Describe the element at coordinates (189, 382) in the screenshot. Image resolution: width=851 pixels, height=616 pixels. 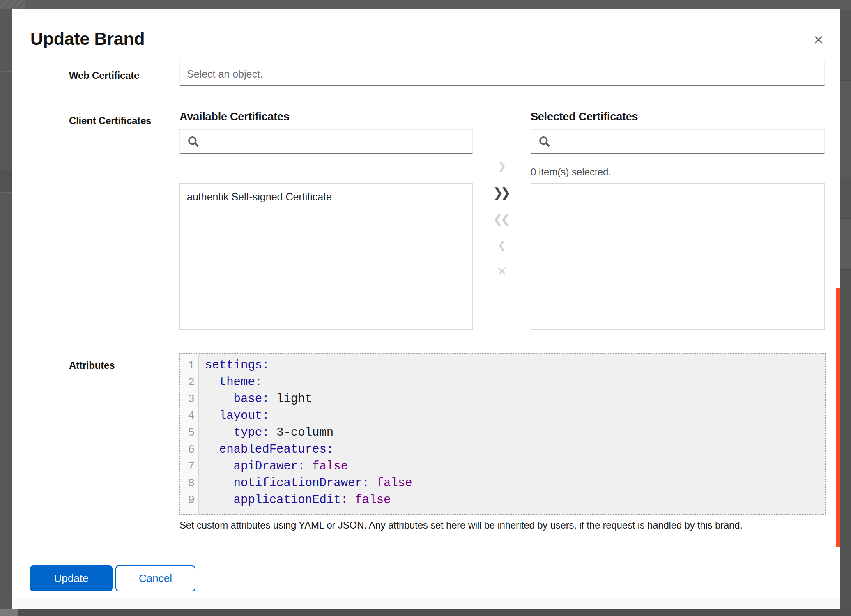
I see `line-number: 2` at that location.